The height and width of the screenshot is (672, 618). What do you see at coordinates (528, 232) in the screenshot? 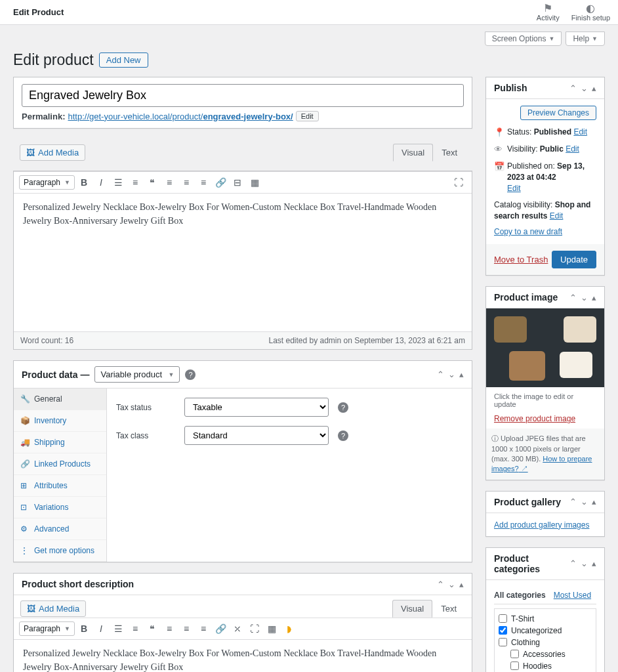
I see `copy-draft-link: Copy to a new draft` at bounding box center [528, 232].